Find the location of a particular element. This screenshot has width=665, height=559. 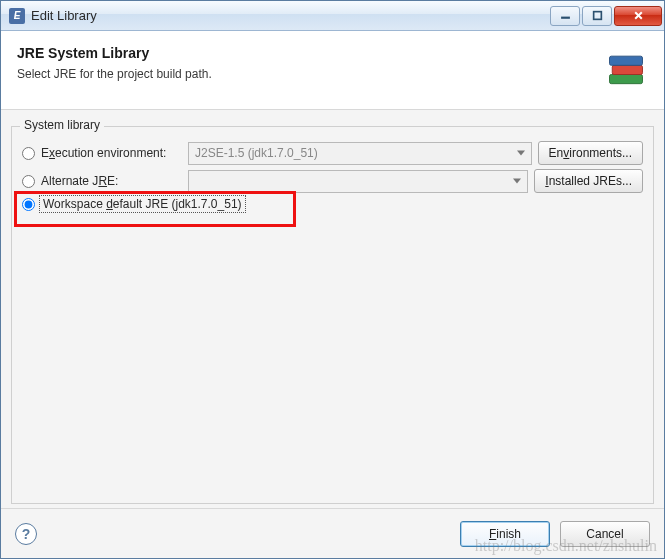

exec-env-row: Execution environment: J2SE-1.5 (jdk1.7.… is located at coordinates (332, 153).